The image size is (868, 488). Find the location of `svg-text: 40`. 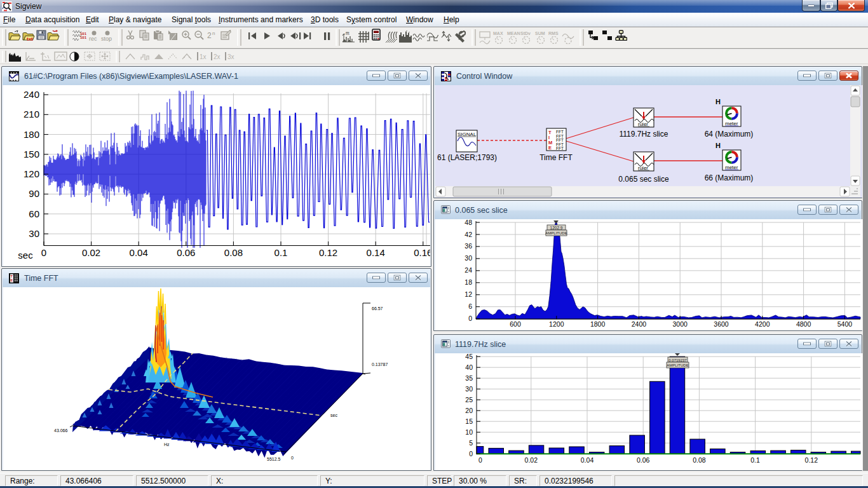

svg-text: 40 is located at coordinates (469, 367).